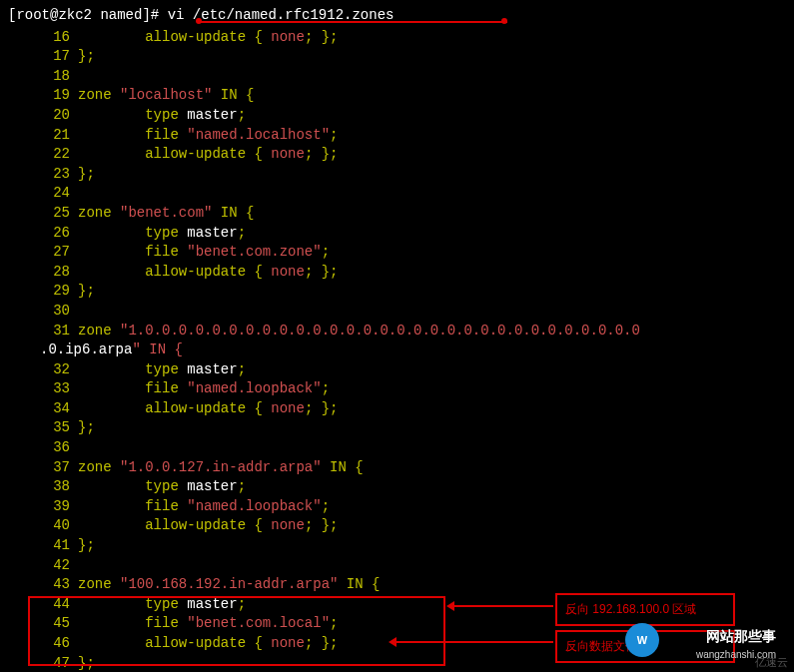 The image size is (794, 672). I want to click on watermark-corner: 亿速云, so click(771, 663).